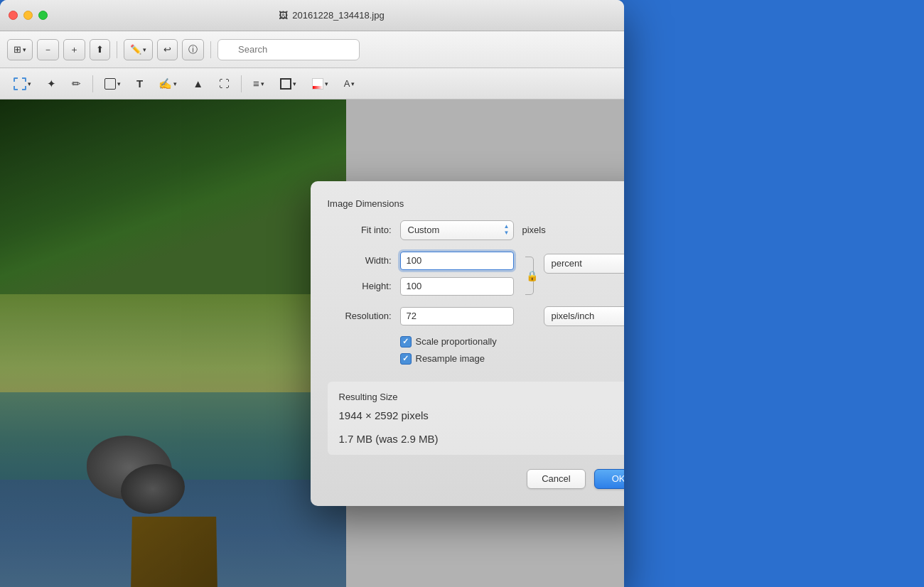 Image resolution: width=924 pixels, height=587 pixels. I want to click on maximize-button, so click(43, 16).